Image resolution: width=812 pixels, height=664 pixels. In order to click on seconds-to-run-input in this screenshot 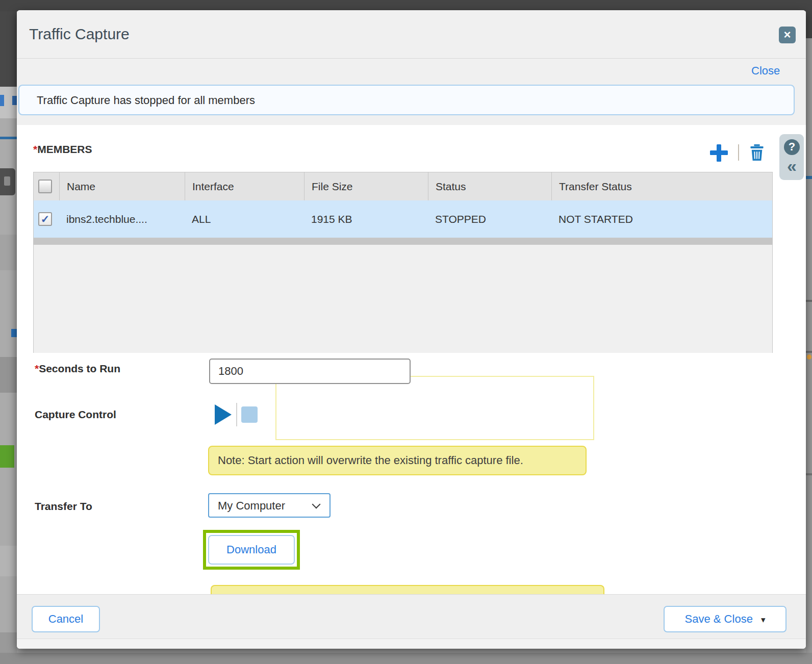, I will do `click(310, 371)`.